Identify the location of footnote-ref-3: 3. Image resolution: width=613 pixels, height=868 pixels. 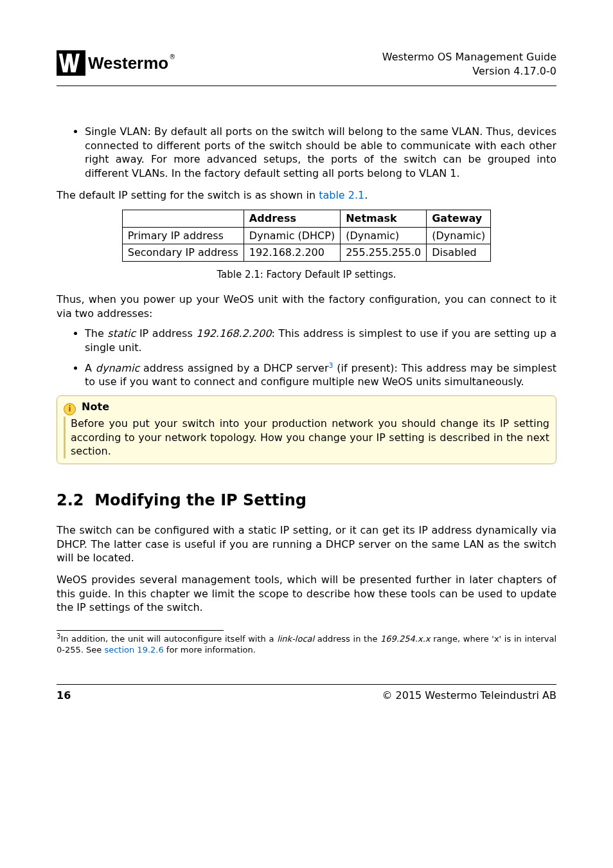
(332, 365).